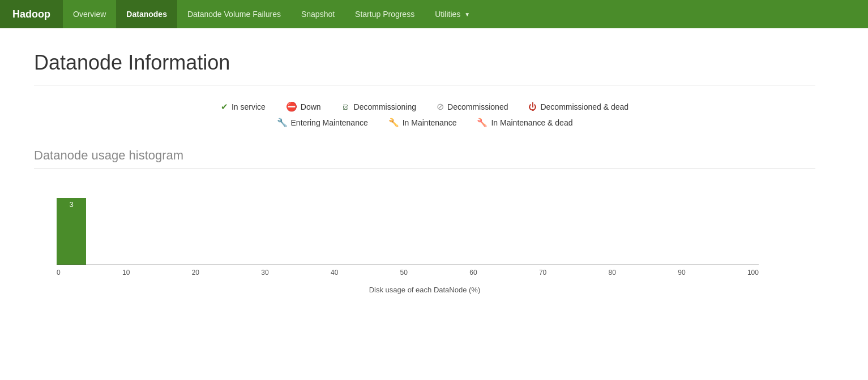 The height and width of the screenshot is (380, 868). I want to click on page-title: Datanode Information, so click(425, 63).